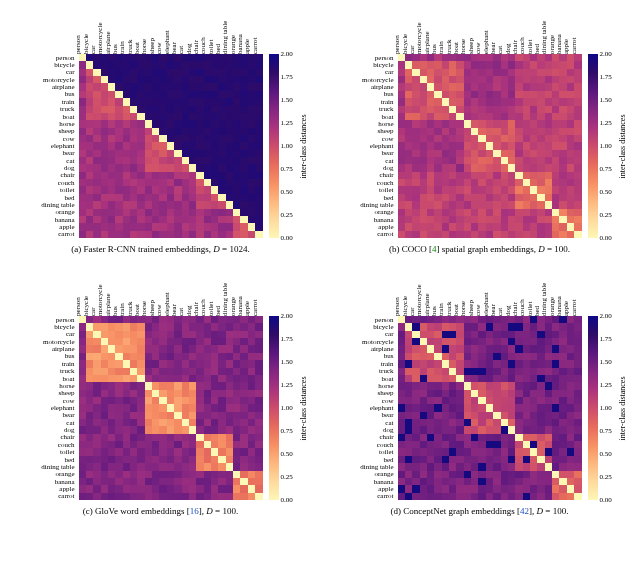  Describe the element at coordinates (171, 408) in the screenshot. I see `heatmap-c` at that location.